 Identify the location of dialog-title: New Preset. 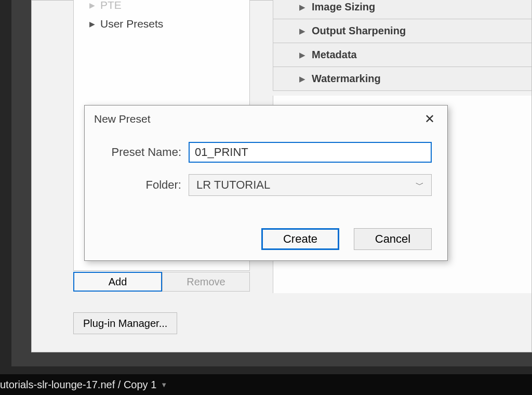
(123, 119).